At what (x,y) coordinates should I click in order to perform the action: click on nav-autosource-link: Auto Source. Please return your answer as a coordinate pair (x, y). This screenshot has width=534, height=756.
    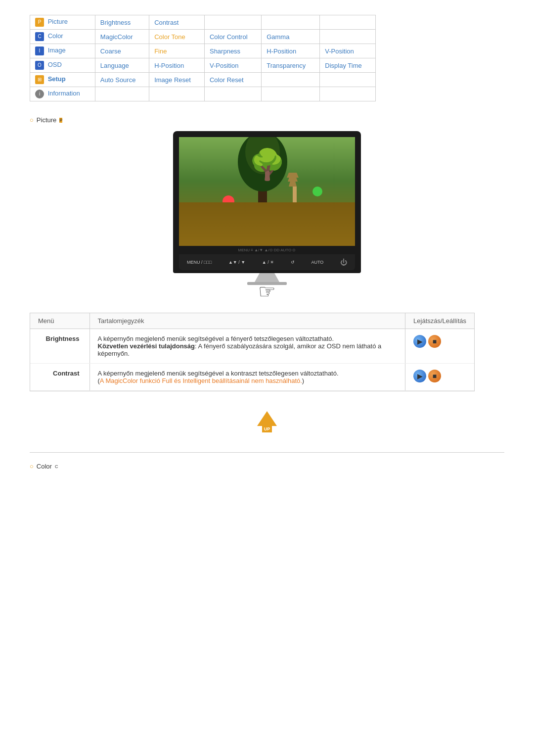
    Looking at the image, I should click on (118, 80).